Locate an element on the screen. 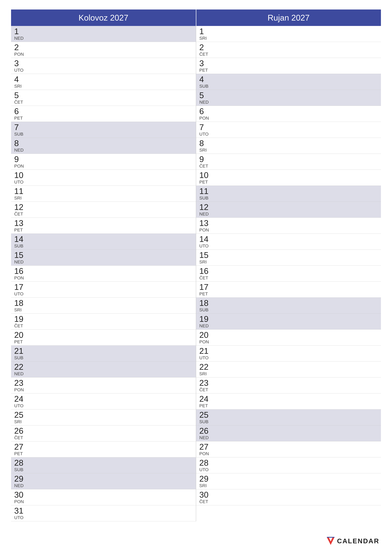  day-info: 7 UTO is located at coordinates (206, 130).